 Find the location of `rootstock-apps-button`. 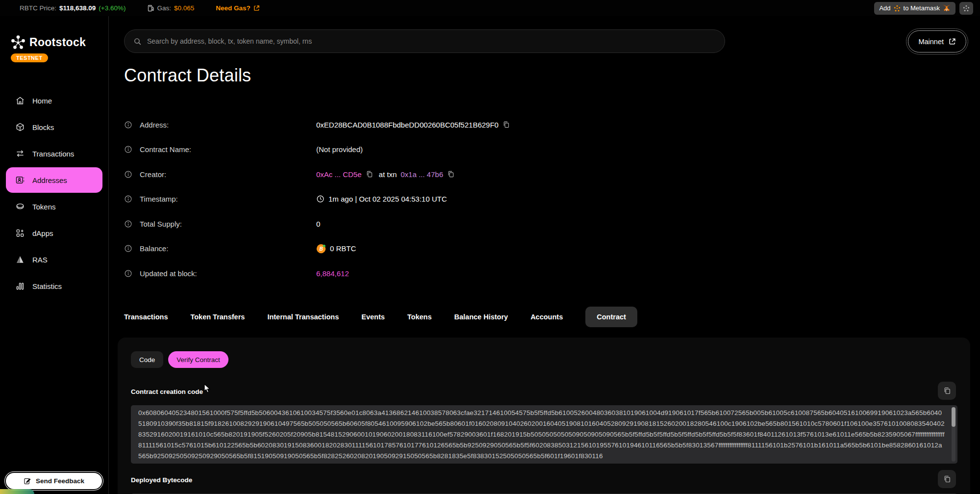

rootstock-apps-button is located at coordinates (966, 8).